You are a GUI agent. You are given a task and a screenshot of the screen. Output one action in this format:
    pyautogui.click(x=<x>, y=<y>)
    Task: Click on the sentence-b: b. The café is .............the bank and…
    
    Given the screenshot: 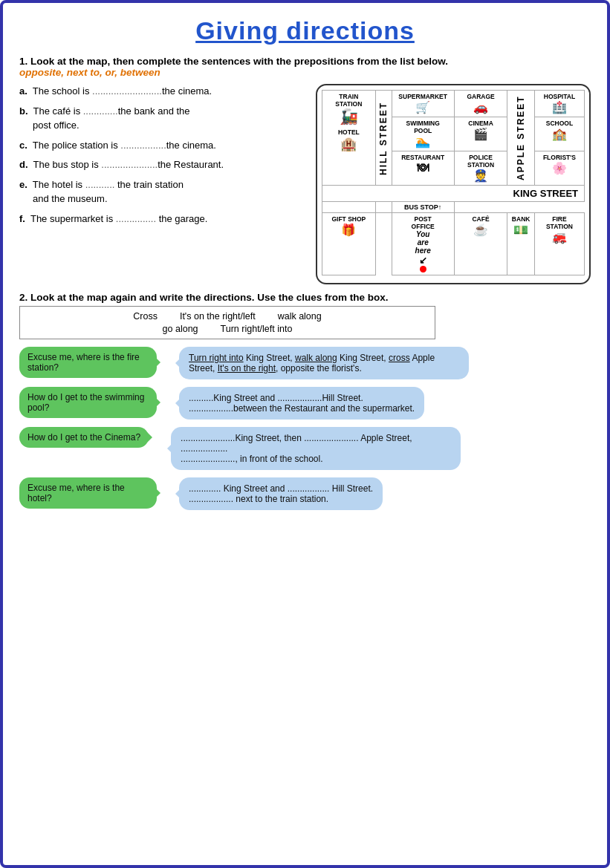 What is the action you would take?
    pyautogui.click(x=163, y=119)
    